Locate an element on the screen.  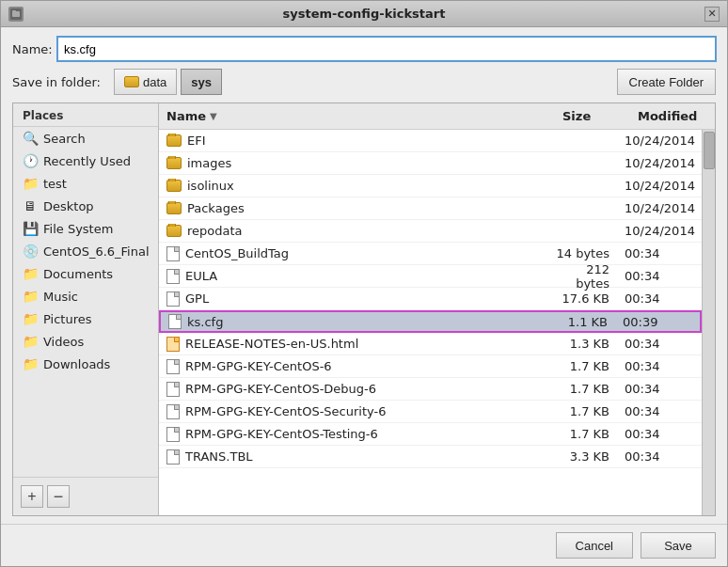
name-row: Name: is located at coordinates (364, 49).